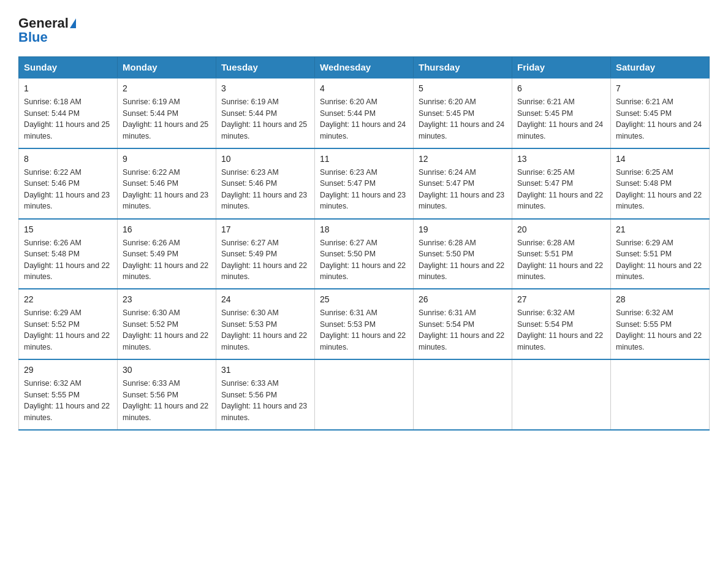  Describe the element at coordinates (660, 229) in the screenshot. I see `day-number: 21` at that location.